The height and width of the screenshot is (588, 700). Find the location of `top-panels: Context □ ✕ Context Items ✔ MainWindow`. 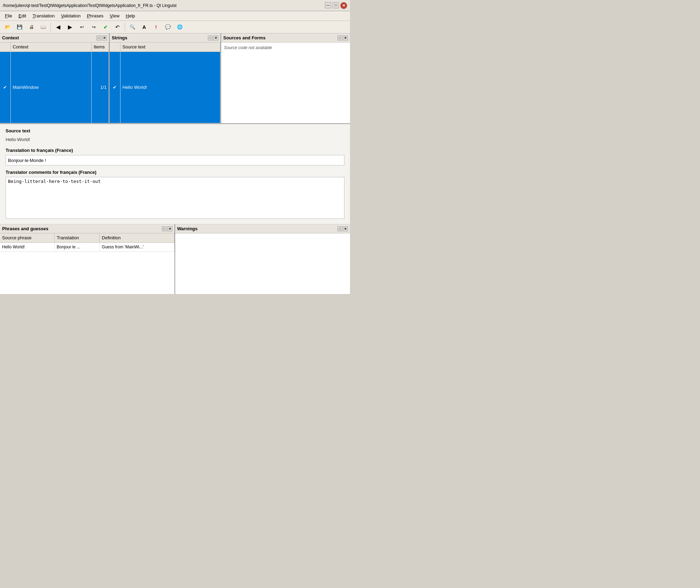

top-panels: Context □ ✕ Context Items ✔ MainWindow is located at coordinates (175, 79).